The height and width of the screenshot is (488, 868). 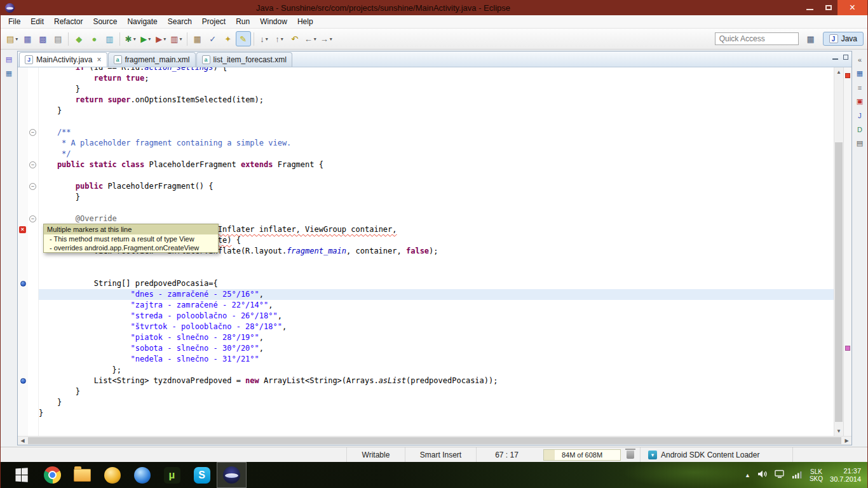 What do you see at coordinates (214, 22) in the screenshot?
I see `menu-project: Project` at bounding box center [214, 22].